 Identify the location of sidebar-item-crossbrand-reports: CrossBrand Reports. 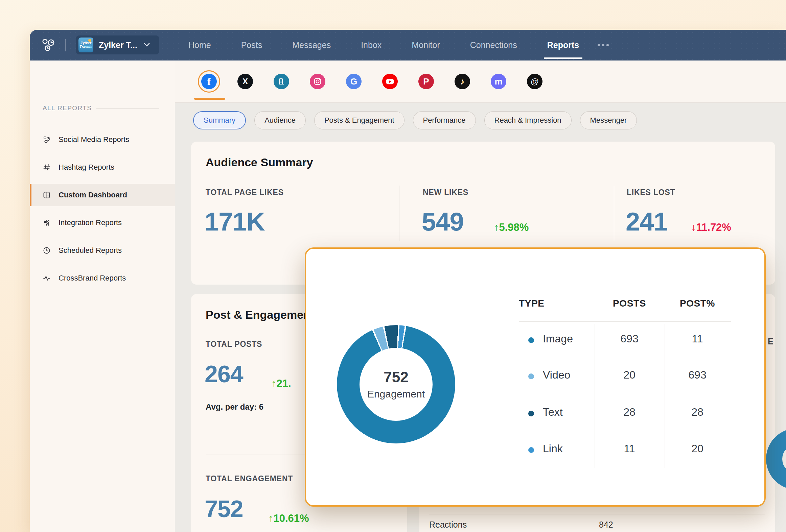
(102, 278).